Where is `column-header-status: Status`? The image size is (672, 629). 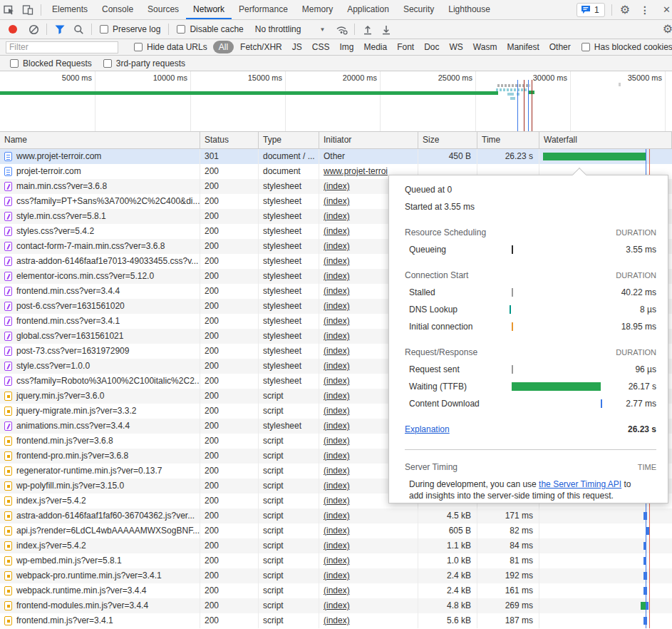 column-header-status: Status is located at coordinates (229, 140).